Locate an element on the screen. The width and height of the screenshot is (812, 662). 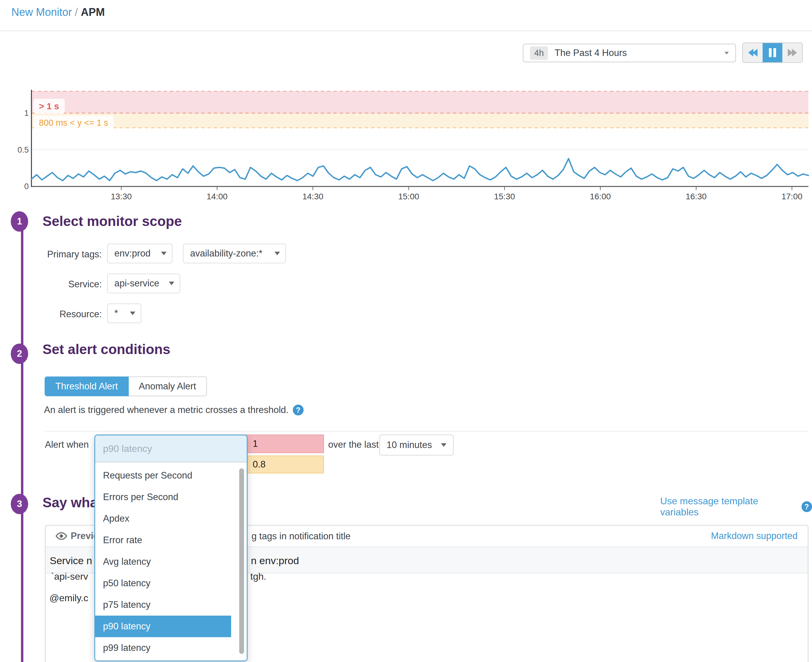
alert-zone-fill is located at coordinates (420, 102).